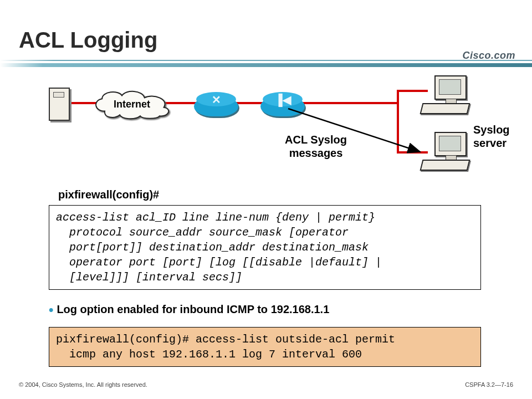 This screenshot has height=399, width=532. I want to click on server-icon, so click(59, 104).